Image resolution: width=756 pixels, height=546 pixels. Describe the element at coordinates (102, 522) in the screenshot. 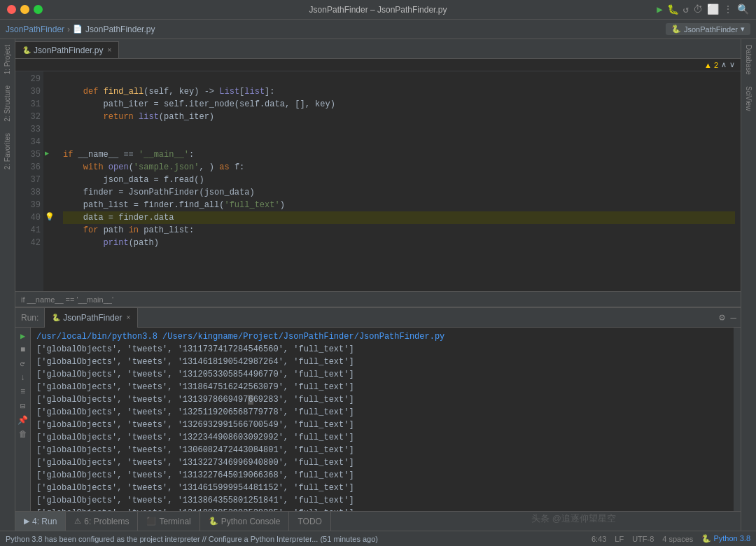

I see `tab-problems: ⚠ 6: Problems` at that location.